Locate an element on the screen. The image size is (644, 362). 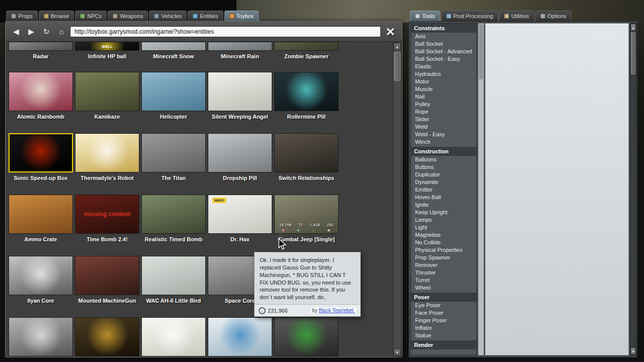
tool-item-no-collide: No Collide is located at coordinates (444, 242).